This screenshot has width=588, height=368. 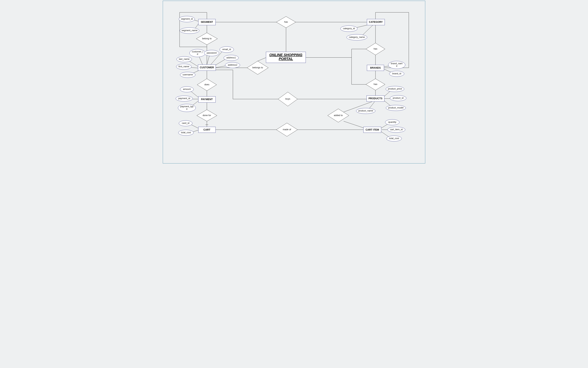 I want to click on entity-cart-label: CART, so click(x=207, y=130).